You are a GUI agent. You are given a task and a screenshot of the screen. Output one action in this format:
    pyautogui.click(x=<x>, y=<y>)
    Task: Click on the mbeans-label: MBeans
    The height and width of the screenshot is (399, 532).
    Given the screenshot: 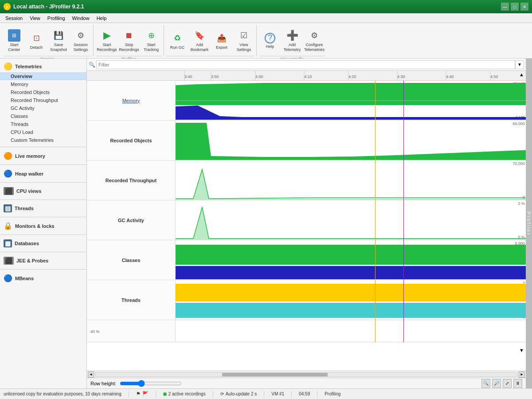 What is the action you would take?
    pyautogui.click(x=24, y=278)
    